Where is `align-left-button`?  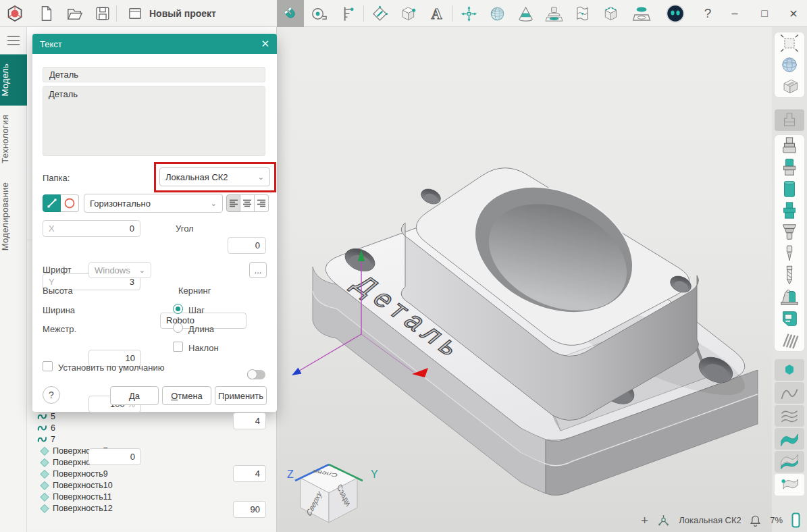 align-left-button is located at coordinates (234, 203).